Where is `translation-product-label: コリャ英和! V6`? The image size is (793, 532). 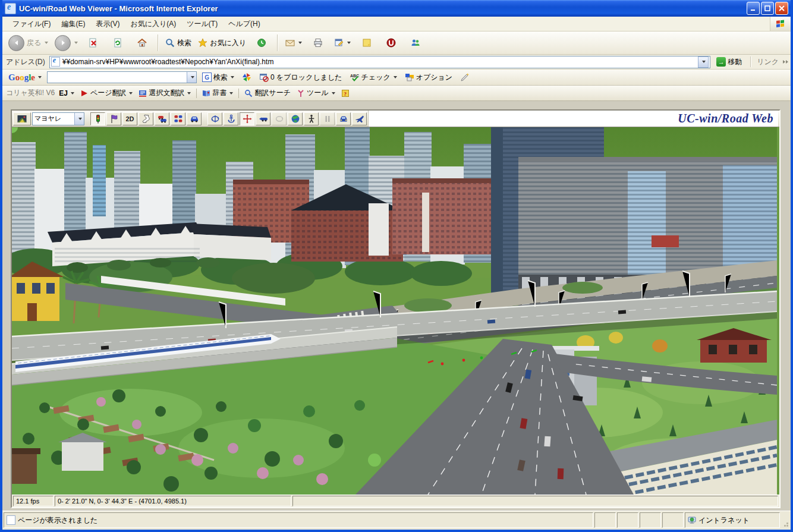
translation-product-label: コリャ英和! V6 is located at coordinates (30, 93).